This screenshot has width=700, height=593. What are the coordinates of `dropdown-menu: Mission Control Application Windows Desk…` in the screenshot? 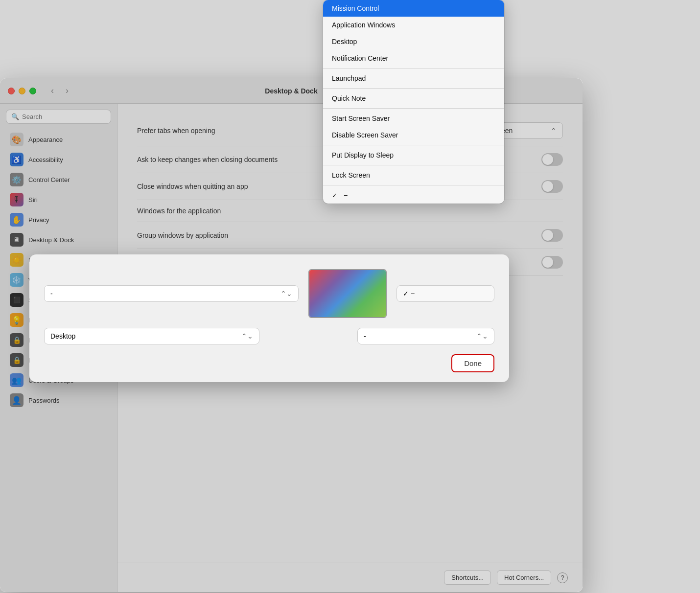 It's located at (414, 102).